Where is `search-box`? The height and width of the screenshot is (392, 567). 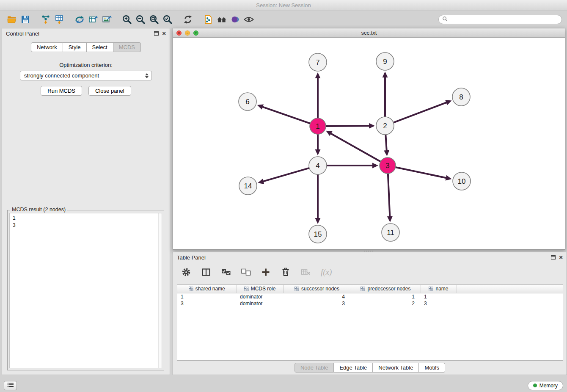
search-box is located at coordinates (500, 19).